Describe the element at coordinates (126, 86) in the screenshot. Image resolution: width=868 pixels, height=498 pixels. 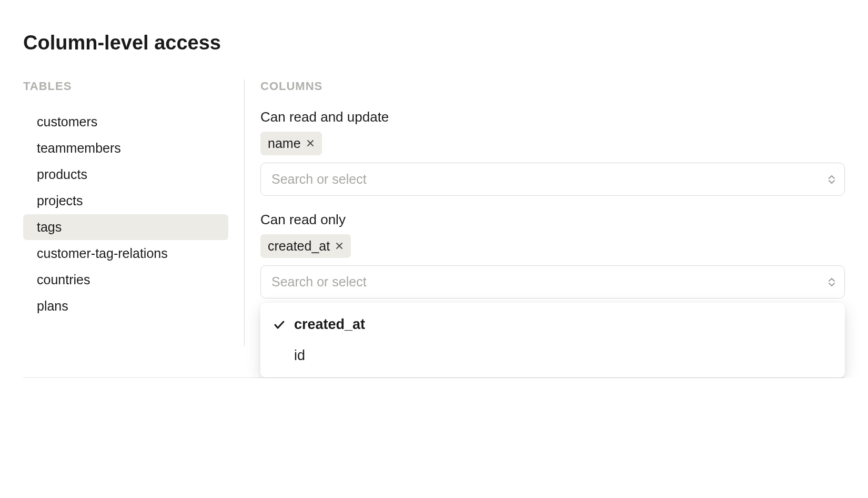
I see `tables-label: TABLES` at that location.